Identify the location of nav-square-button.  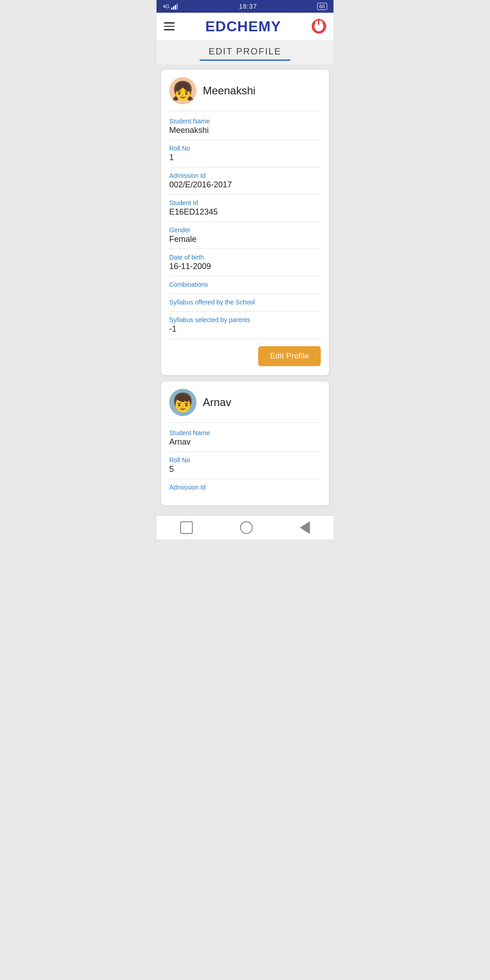
(186, 528).